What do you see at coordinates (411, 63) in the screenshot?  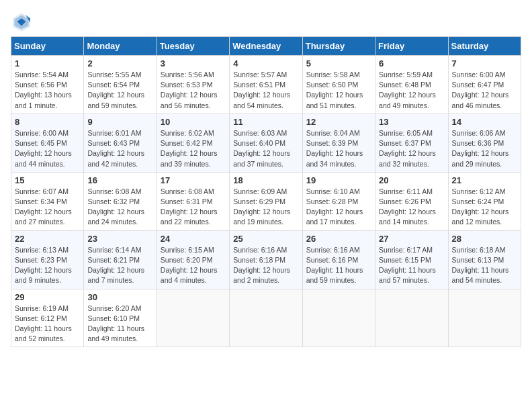 I see `day-number: 6` at bounding box center [411, 63].